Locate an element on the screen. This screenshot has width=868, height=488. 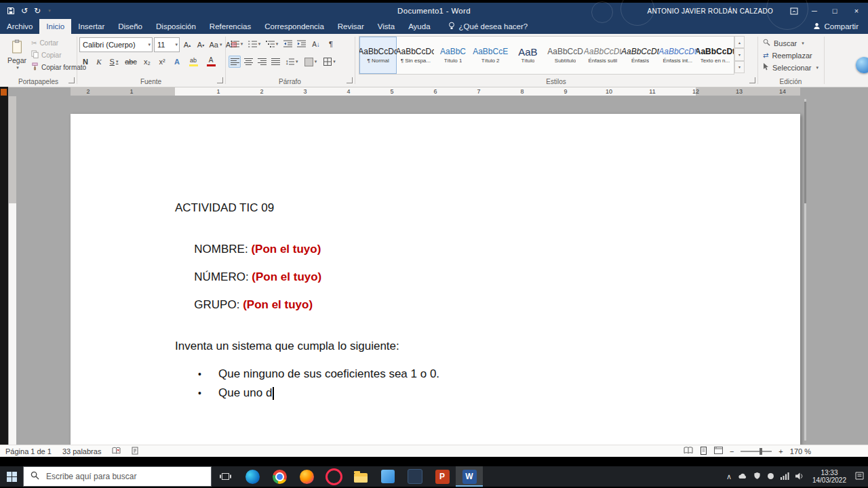
undo-icon: ↺ is located at coordinates (24, 11).